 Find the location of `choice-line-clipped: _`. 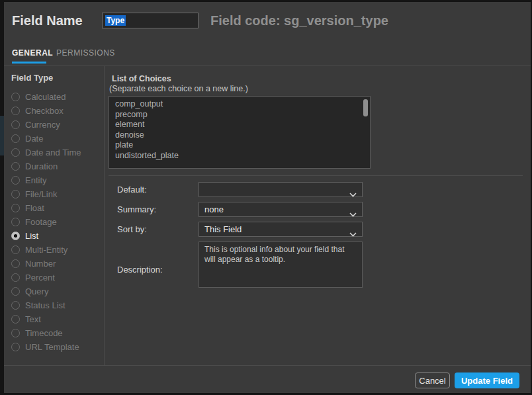

choice-line-clipped: _ is located at coordinates (240, 163).